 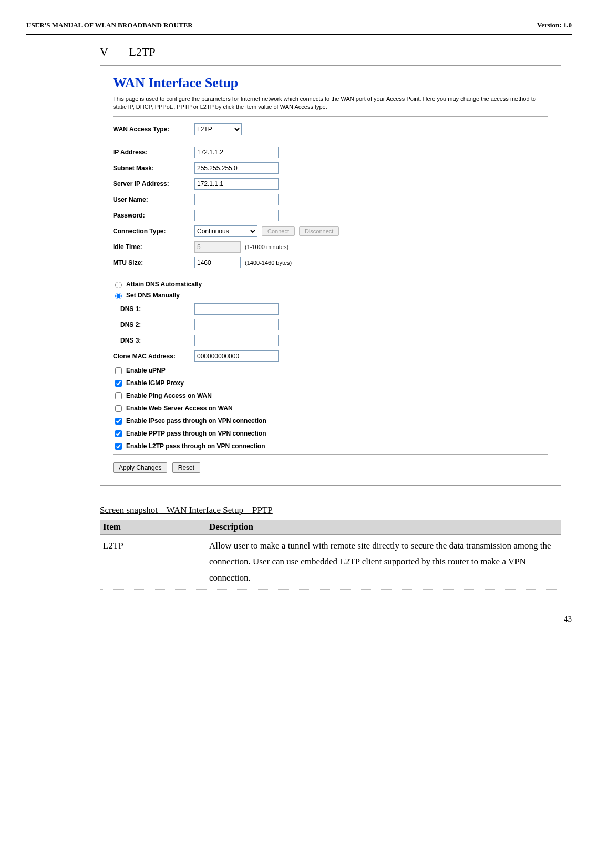 What do you see at coordinates (169, 396) in the screenshot?
I see `ping-label: Enable Ping Access on WAN` at bounding box center [169, 396].